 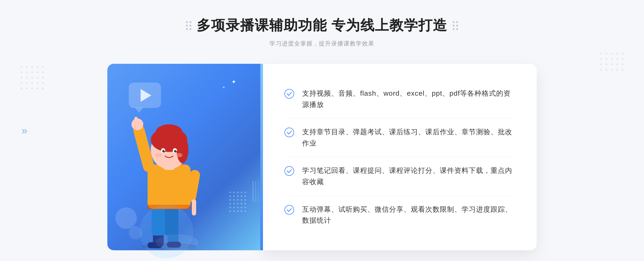 I want to click on glow-circle, so click(x=166, y=232).